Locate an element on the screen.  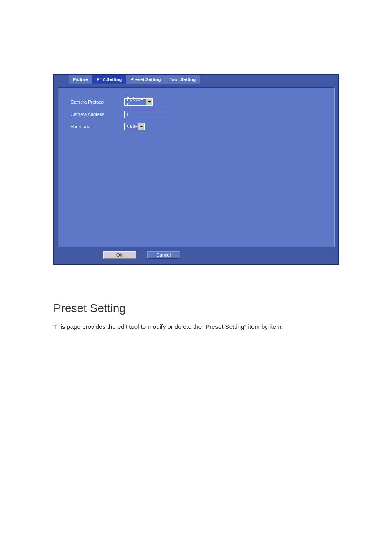
section-heading: Preset Setting is located at coordinates (196, 308).